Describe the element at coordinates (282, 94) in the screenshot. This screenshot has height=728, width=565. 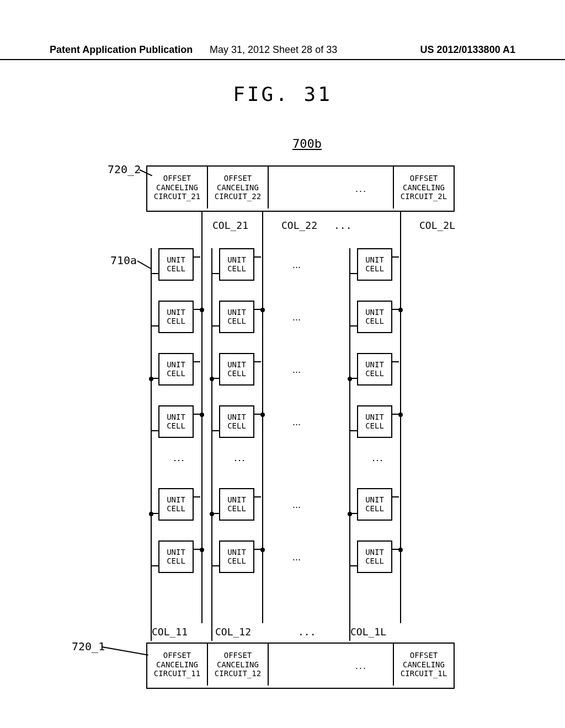
I see `figure-title: FIG. 31` at that location.